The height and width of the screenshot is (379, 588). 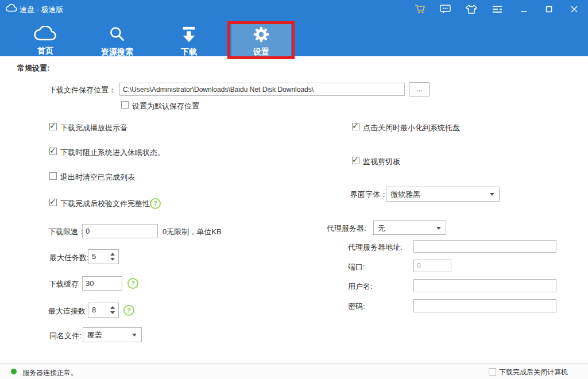 What do you see at coordinates (493, 372) in the screenshot?
I see `shutdown-after-download-checkbox` at bounding box center [493, 372].